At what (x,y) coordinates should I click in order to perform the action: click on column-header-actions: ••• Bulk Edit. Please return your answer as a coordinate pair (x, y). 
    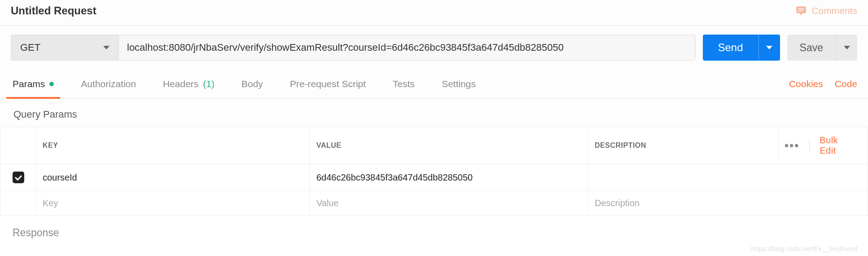
    Looking at the image, I should click on (823, 146).